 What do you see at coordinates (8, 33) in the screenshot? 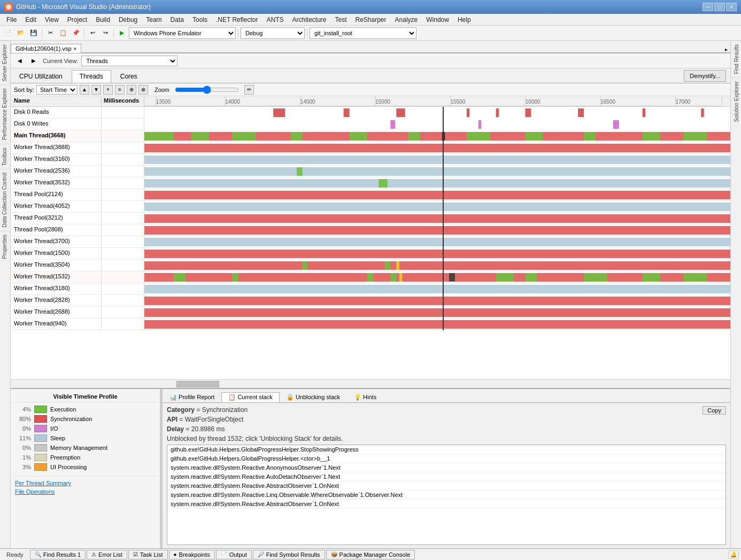
I see `new-btn: 📄` at bounding box center [8, 33].